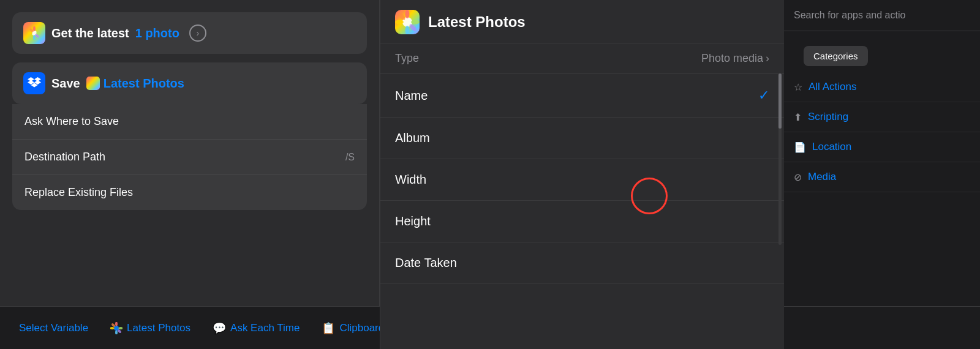 The height and width of the screenshot is (349, 980). What do you see at coordinates (407, 22) in the screenshot?
I see `dropdown-header-icon` at bounding box center [407, 22].